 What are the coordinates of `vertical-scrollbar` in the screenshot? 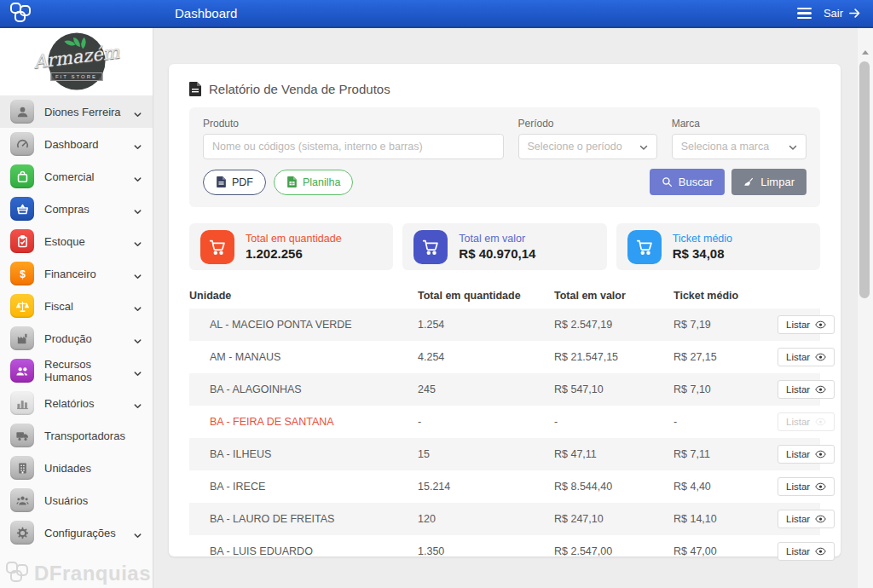 It's located at (864, 308).